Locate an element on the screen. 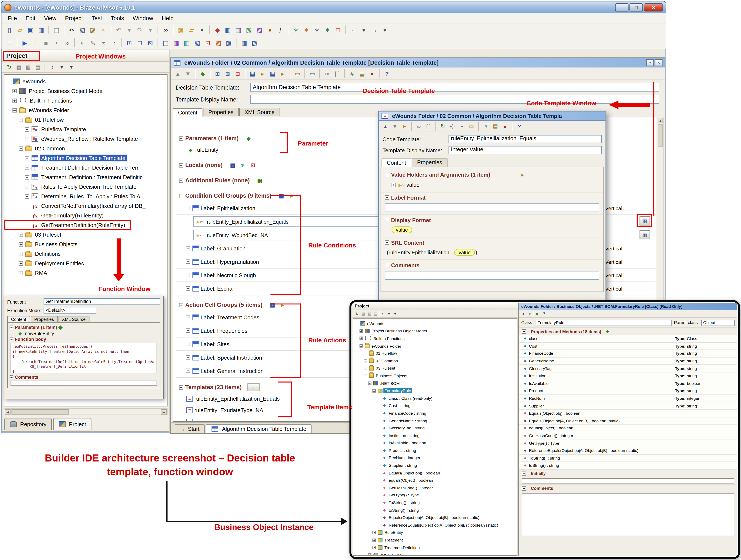  property-row: ReferenceEquals(Object objA, Object objB… is located at coordinates (628, 451).